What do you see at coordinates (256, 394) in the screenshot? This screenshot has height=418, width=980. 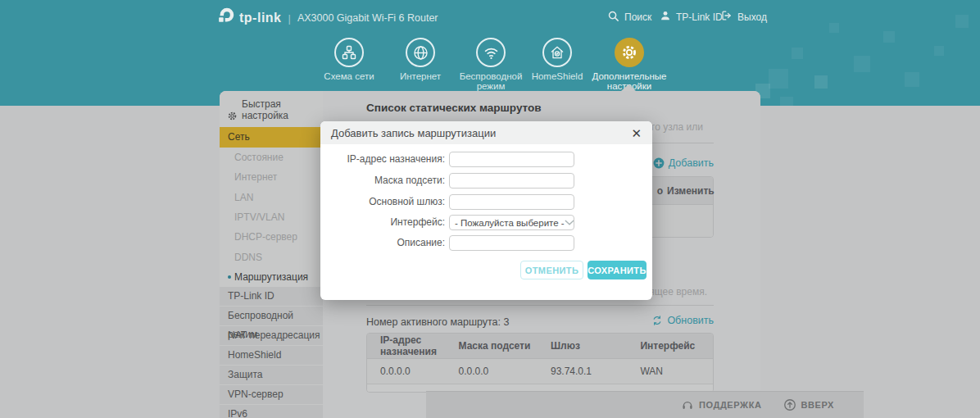 I see `sidebar-item-label: VPN-сервер` at bounding box center [256, 394].